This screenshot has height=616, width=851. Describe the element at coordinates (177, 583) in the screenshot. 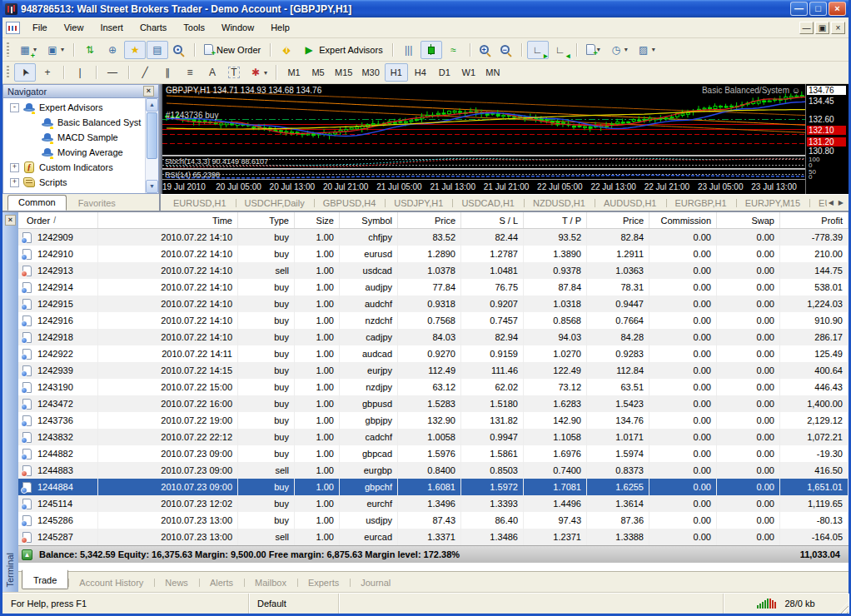

I see `terminal-tab: News` at that location.